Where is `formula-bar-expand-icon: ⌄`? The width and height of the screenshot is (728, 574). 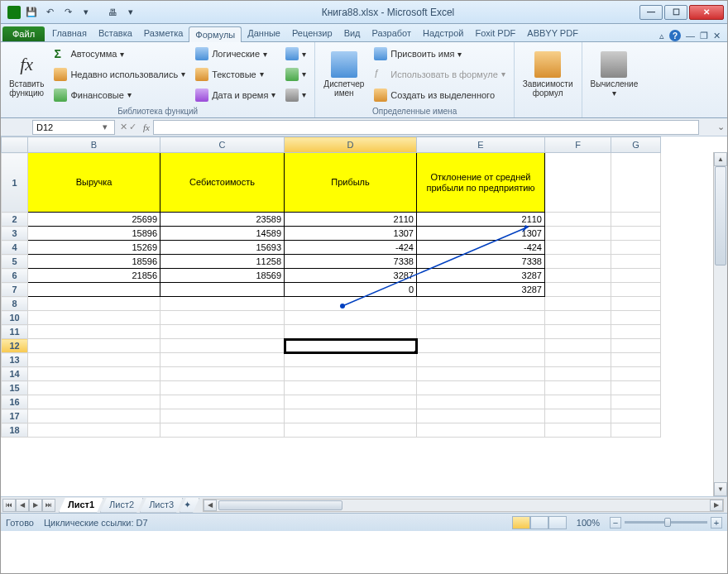
formula-bar-expand-icon: ⌄ is located at coordinates (721, 127).